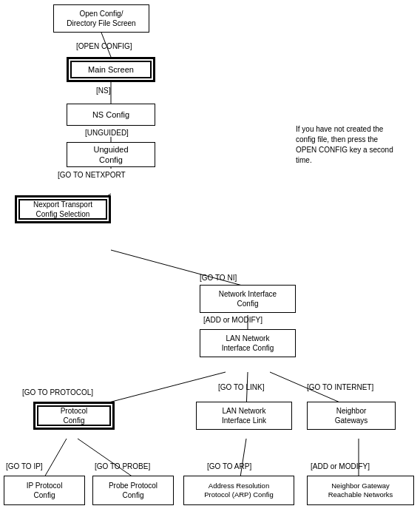 The width and height of the screenshot is (420, 520). What do you see at coordinates (229, 466) in the screenshot?
I see `arp-key-label: [GO TO ARP]` at bounding box center [229, 466].